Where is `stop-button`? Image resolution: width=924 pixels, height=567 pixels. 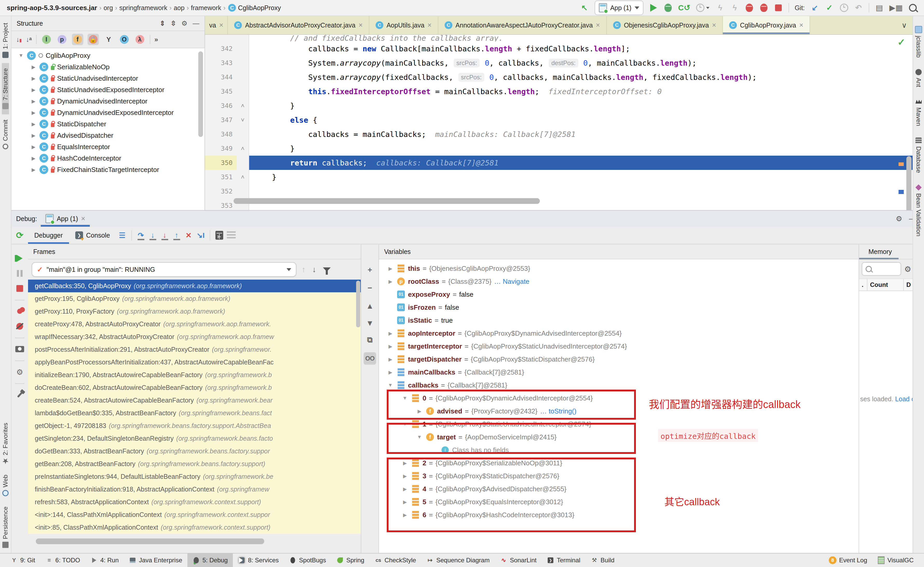 stop-button is located at coordinates (778, 8).